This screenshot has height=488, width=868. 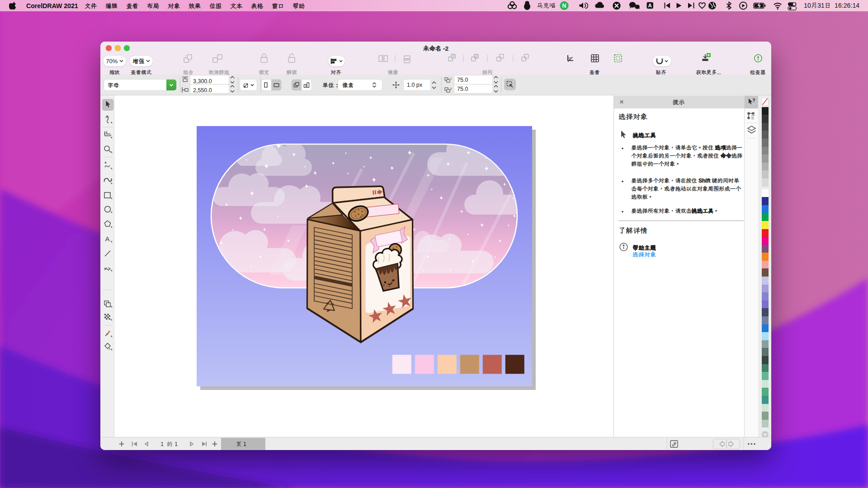 What do you see at coordinates (451, 89) in the screenshot?
I see `svg-text: y` at bounding box center [451, 89].